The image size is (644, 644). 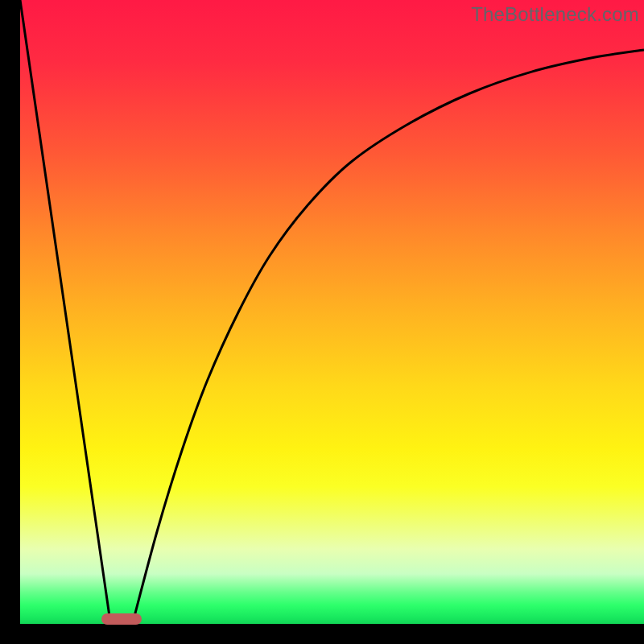 I want to click on optimal-marker, so click(x=122, y=619).